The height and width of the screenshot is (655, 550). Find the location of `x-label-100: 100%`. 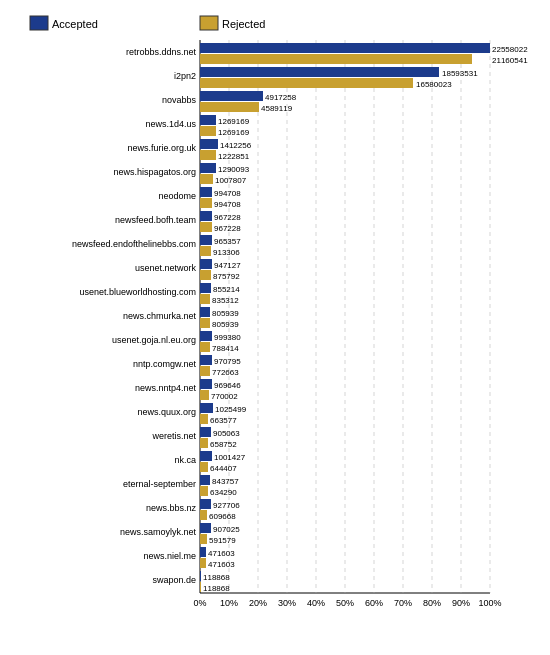

x-label-100: 100% is located at coordinates (490, 603).